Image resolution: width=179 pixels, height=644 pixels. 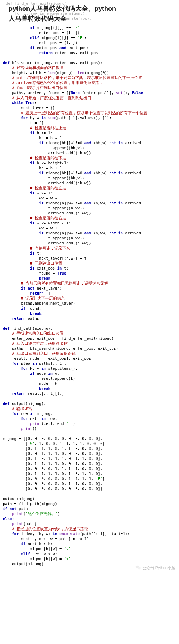 What do you see at coordinates (138, 568) in the screenshot?
I see `wechat-icon` at bounding box center [138, 568].